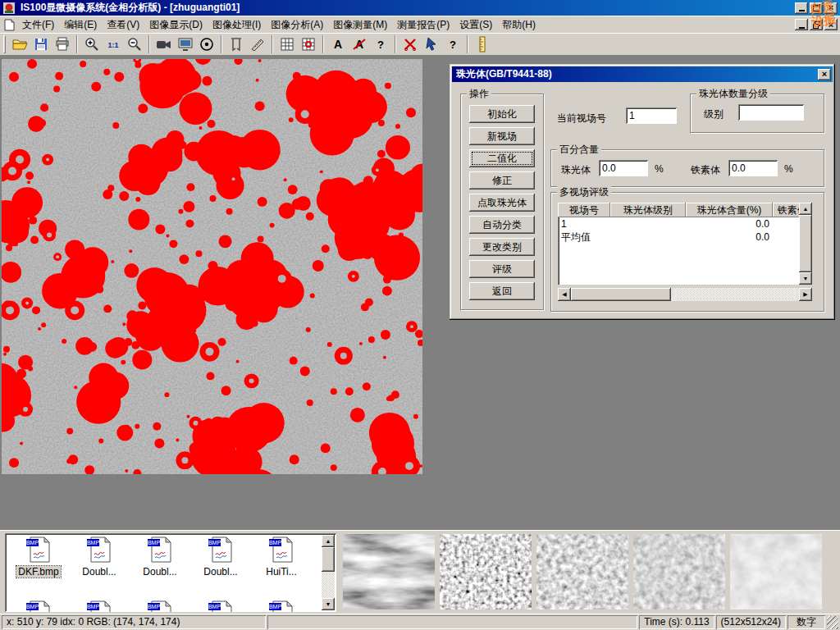  I want to click on file-scroll-up-icon: ▲, so click(328, 541).